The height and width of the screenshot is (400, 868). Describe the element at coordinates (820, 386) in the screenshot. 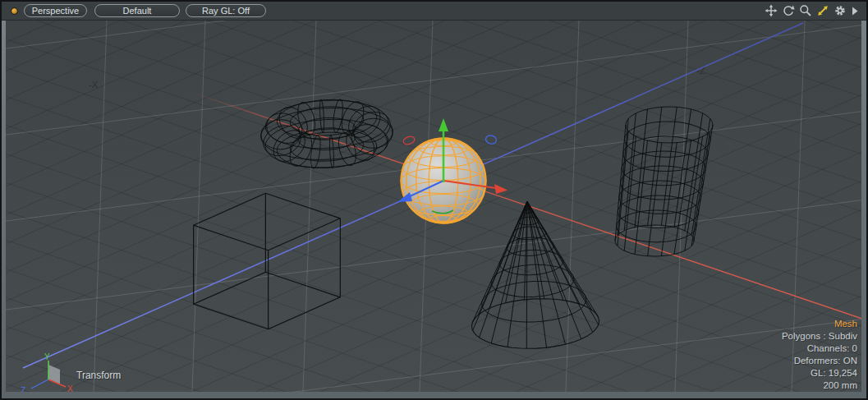

I see `grid-size-info: 200 mm` at that location.